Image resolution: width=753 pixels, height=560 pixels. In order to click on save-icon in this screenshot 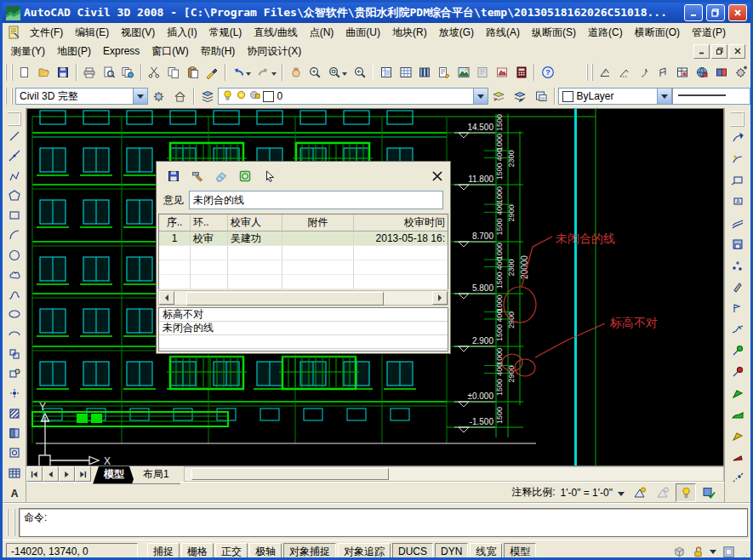, I will do `click(63, 73)`.